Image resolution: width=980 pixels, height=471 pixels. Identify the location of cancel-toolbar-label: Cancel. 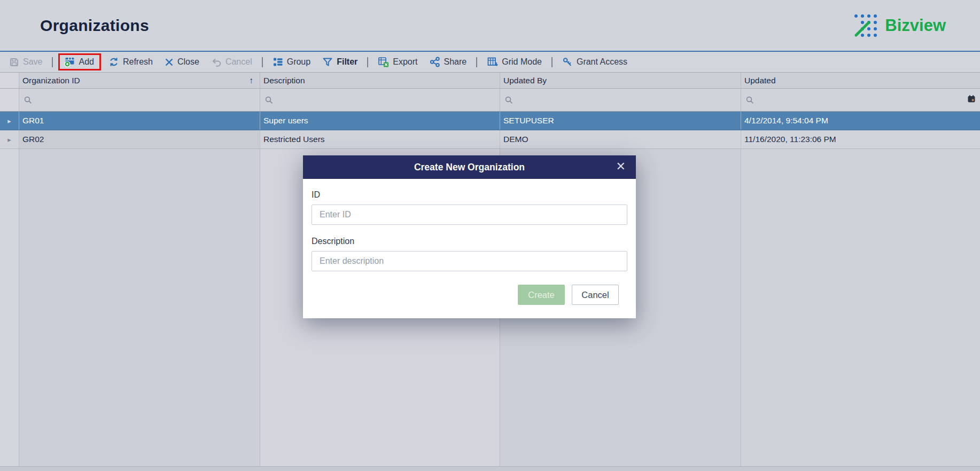
(239, 62).